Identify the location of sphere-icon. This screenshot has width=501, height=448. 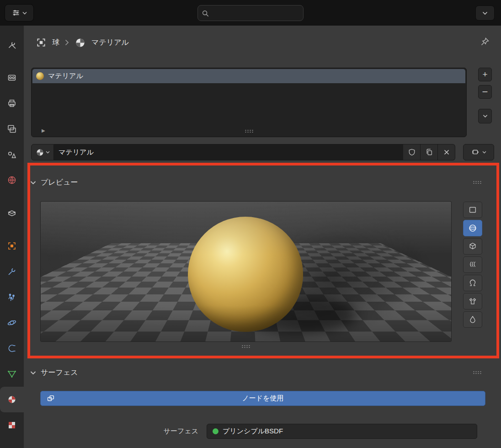
(473, 228).